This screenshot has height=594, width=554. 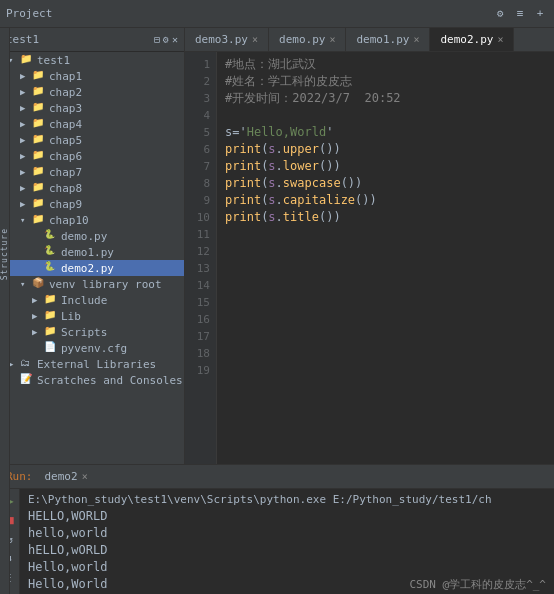 What do you see at coordinates (520, 14) in the screenshot?
I see `menu-icon: ≡` at bounding box center [520, 14].